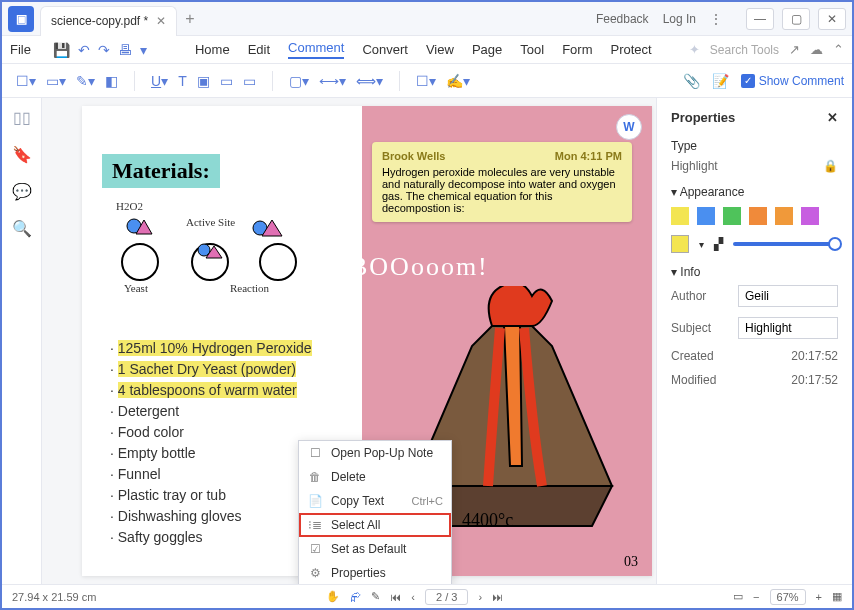 The image size is (854, 610). Describe the element at coordinates (22, 228) in the screenshot. I see `search-icon: 🔍` at that location.